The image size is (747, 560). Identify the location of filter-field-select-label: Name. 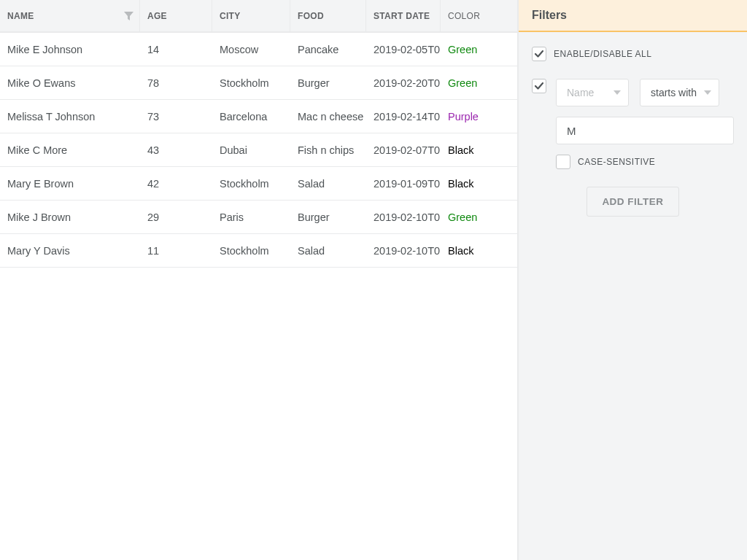
(581, 93).